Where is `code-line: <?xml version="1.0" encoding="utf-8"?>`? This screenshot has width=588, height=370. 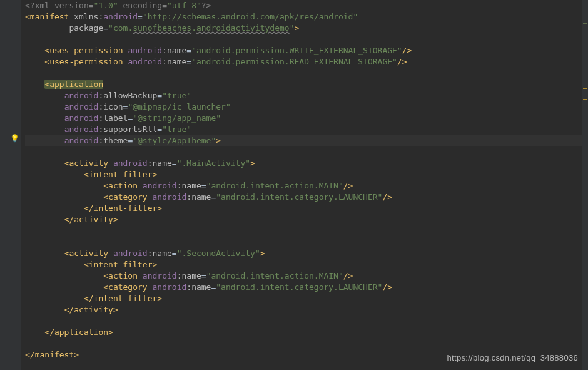 code-line: <?xml version="1.0" encoding="utf-8"?> is located at coordinates (306, 6).